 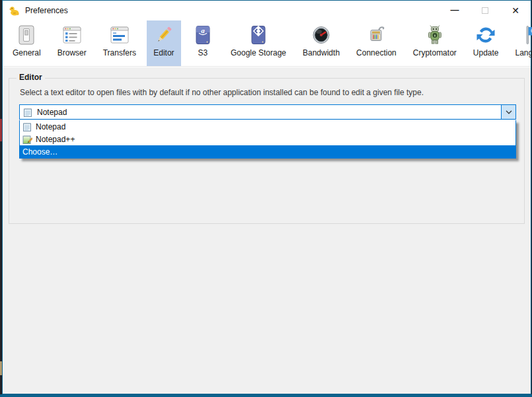 I want to click on tab-connection: Connection, so click(x=377, y=44).